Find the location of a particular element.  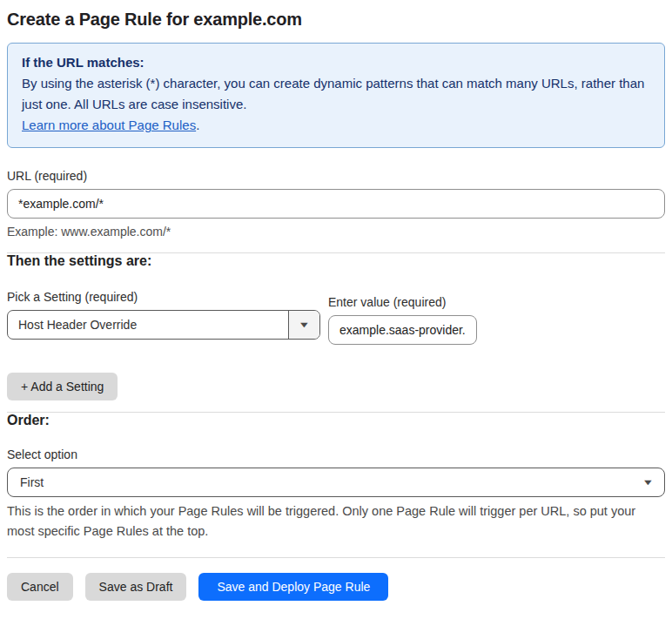

pick-setting-dropdown: Host Header Override ▼ is located at coordinates (164, 325).